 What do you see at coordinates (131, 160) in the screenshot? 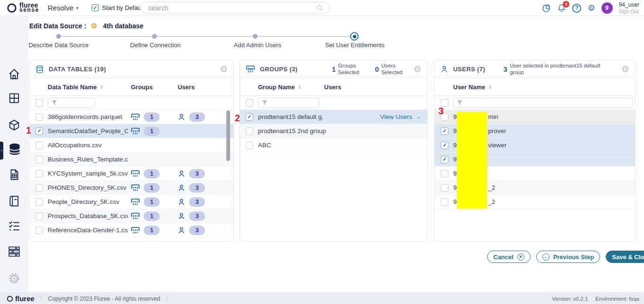
I see `table-row: Business_Rules_Template.csv` at bounding box center [131, 160].